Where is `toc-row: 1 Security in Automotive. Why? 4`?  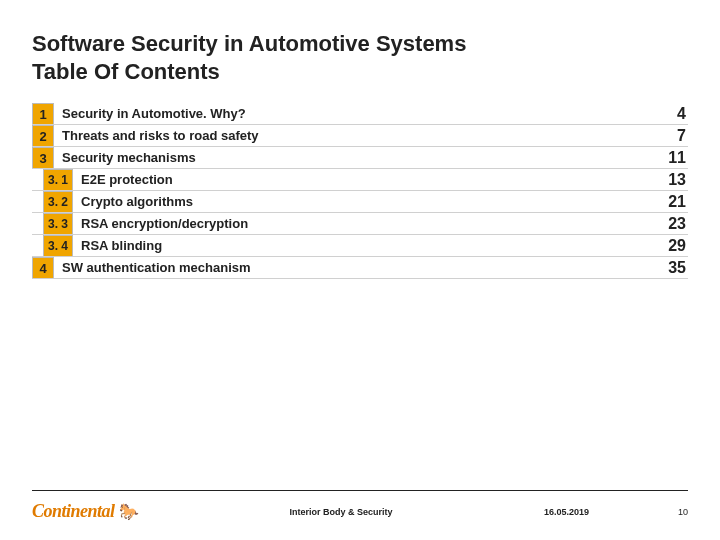 toc-row: 1 Security in Automotive. Why? 4 is located at coordinates (360, 114).